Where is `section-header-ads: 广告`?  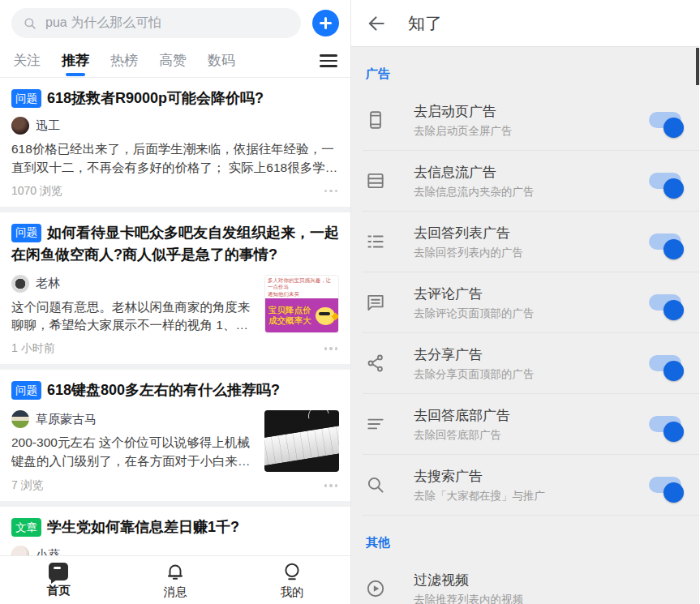
section-header-ads: 广告 is located at coordinates (526, 68).